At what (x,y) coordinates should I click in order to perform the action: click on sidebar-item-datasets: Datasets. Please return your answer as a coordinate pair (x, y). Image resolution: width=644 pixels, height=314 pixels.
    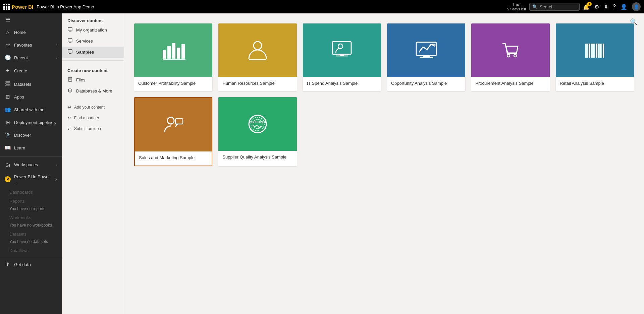
    Looking at the image, I should click on (31, 84).